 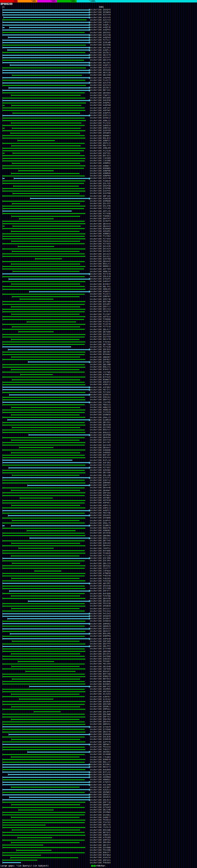 I want to click on hit-label: UniRef100_P93344, so click(x=100, y=747).